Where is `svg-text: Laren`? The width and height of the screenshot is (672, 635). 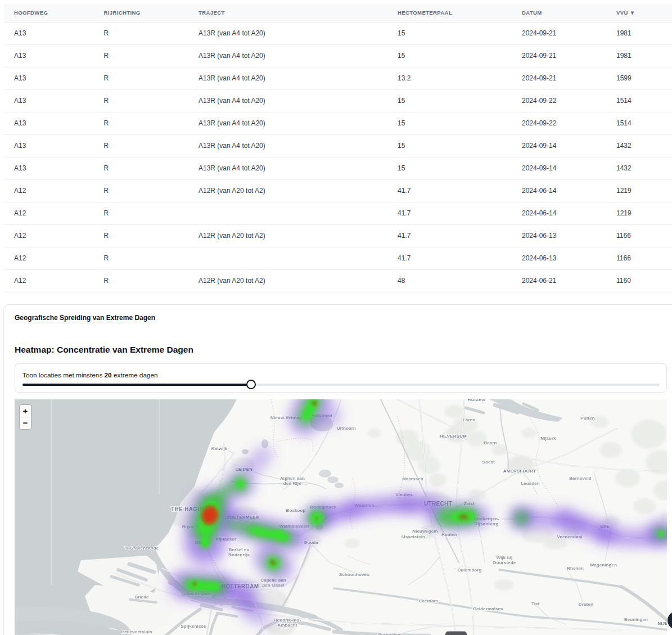 svg-text: Laren is located at coordinates (469, 420).